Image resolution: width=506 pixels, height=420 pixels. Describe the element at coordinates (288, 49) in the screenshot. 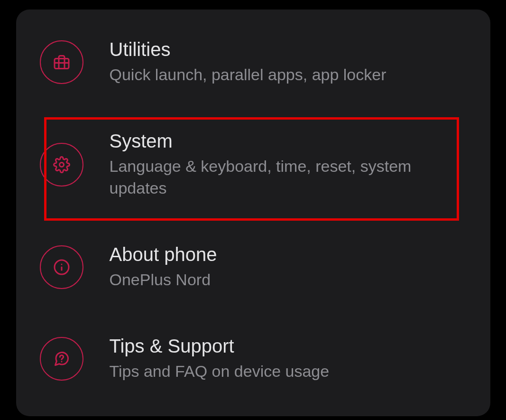

I see `settings-item-title: Utilities` at that location.